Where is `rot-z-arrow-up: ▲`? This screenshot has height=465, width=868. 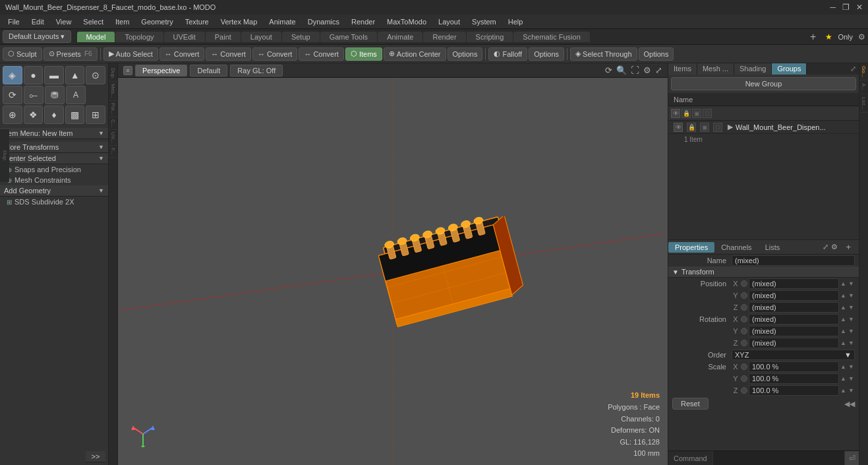
rot-z-arrow-up: ▲ is located at coordinates (844, 343).